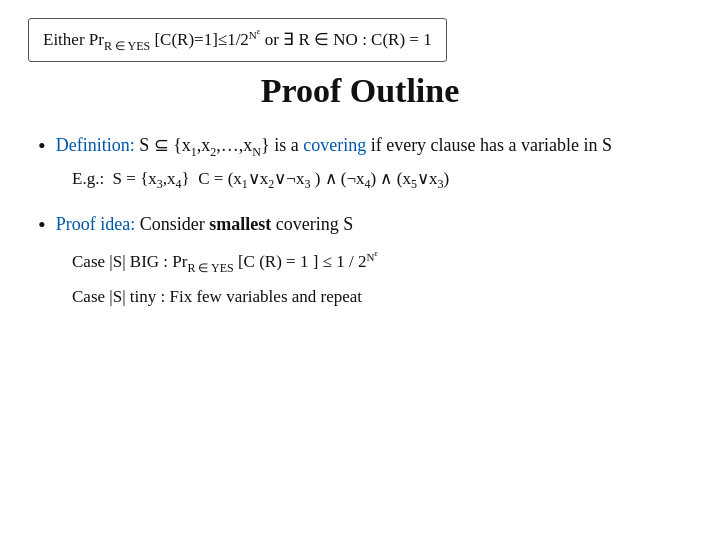 The width and height of the screenshot is (720, 540). I want to click on top-box: Either PrR ∈ YES [C(R)=1]≤1/2Nε or ∃ R ∈…, so click(238, 40).